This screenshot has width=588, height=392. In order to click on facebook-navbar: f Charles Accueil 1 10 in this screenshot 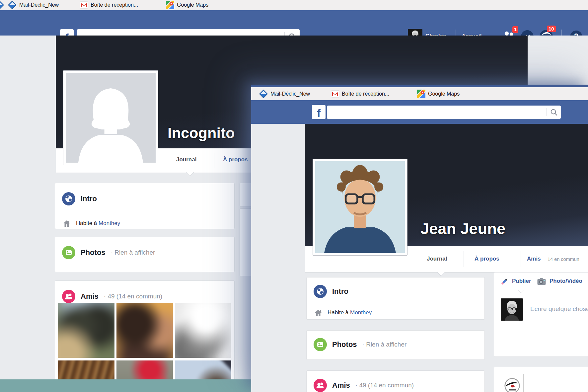, I will do `click(294, 23)`.